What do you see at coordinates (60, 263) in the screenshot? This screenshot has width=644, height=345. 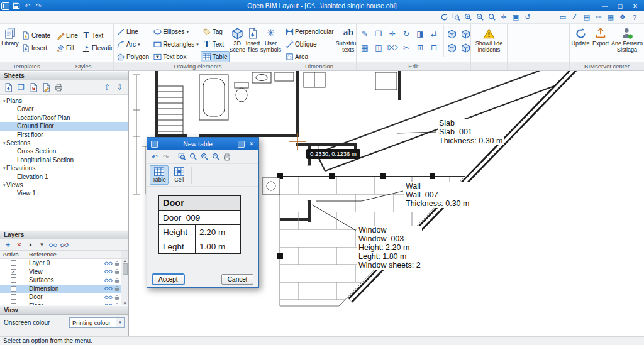 I see `layer-row-layer0: Layer 0` at bounding box center [60, 263].